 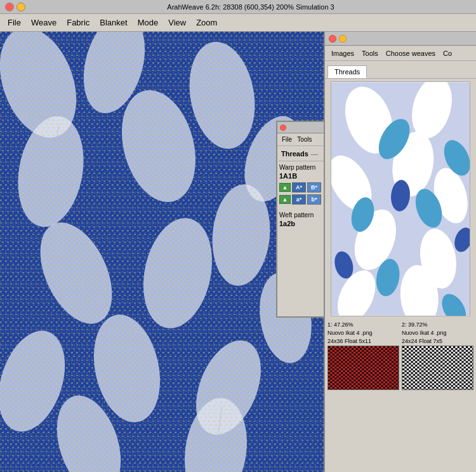 What do you see at coordinates (333, 39) in the screenshot?
I see `rp-close-button` at bounding box center [333, 39].